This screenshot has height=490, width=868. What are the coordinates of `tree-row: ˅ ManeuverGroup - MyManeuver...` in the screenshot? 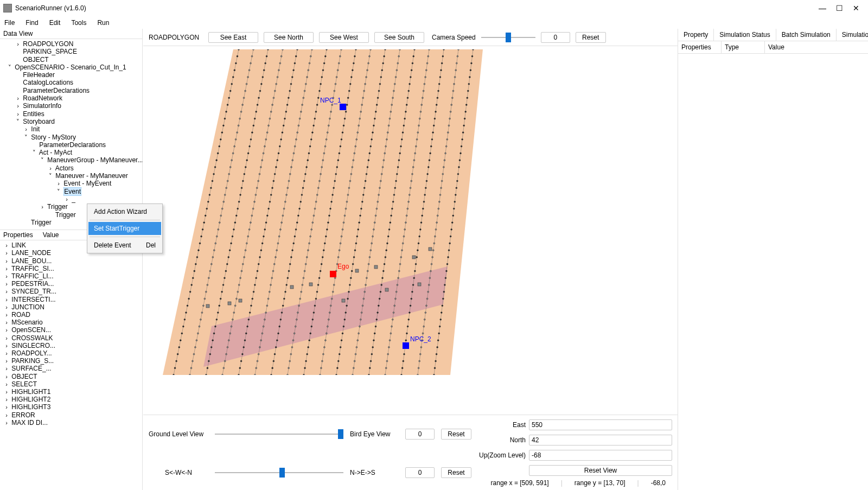 It's located at (71, 160).